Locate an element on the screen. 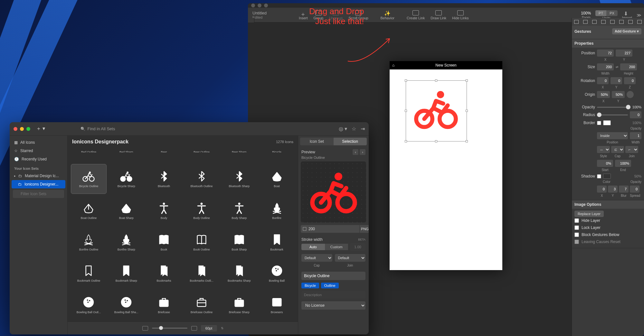 This screenshot has height=336, width=644. lock-aspect-icon: ⇄ is located at coordinates (617, 67).